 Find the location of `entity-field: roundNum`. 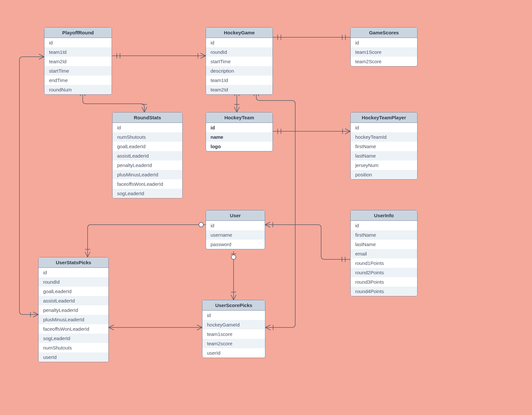

entity-field: roundNum is located at coordinates (78, 89).